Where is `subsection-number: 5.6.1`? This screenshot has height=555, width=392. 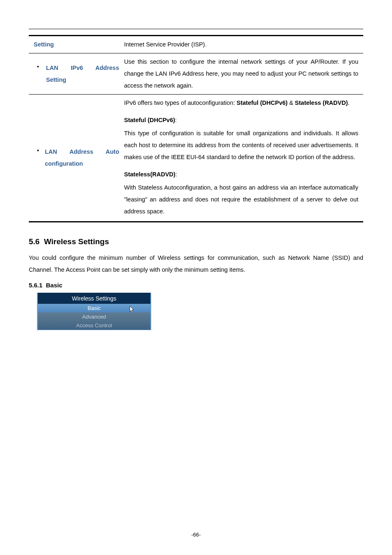 subsection-number: 5.6.1 is located at coordinates (35, 285).